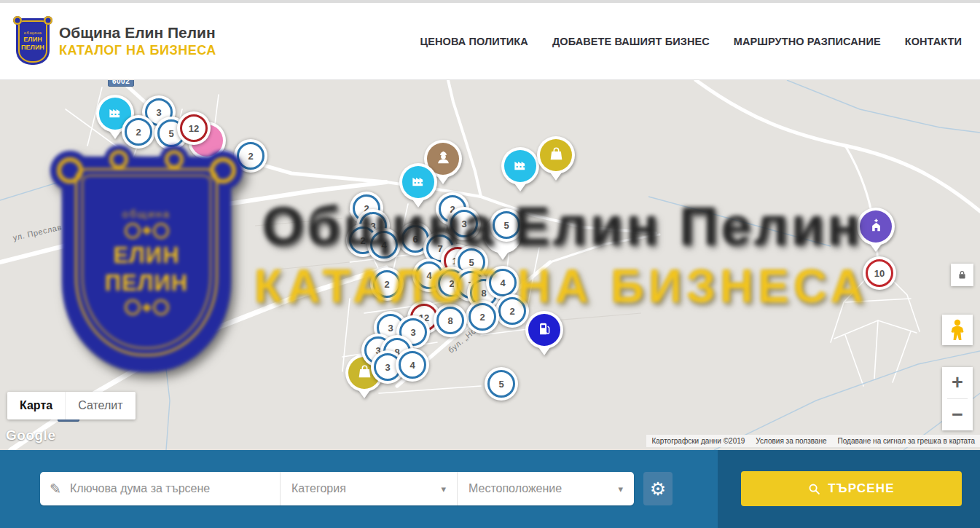  What do you see at coordinates (36, 406) in the screenshot?
I see `map-view-button: Карта` at bounding box center [36, 406].